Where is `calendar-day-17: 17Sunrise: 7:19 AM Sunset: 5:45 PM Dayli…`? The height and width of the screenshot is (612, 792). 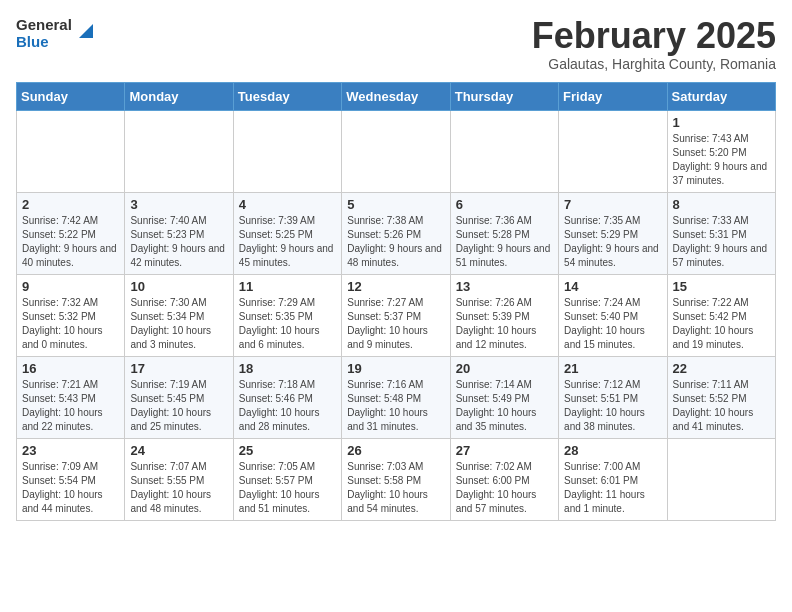 calendar-day-17: 17Sunrise: 7:19 AM Sunset: 5:45 PM Dayli… is located at coordinates (179, 397).